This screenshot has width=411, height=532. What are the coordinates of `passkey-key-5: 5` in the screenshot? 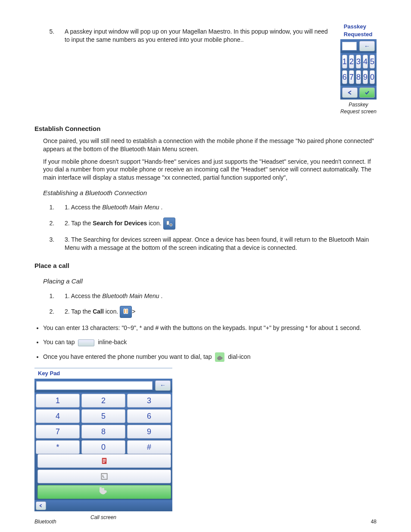 It's located at (372, 62).